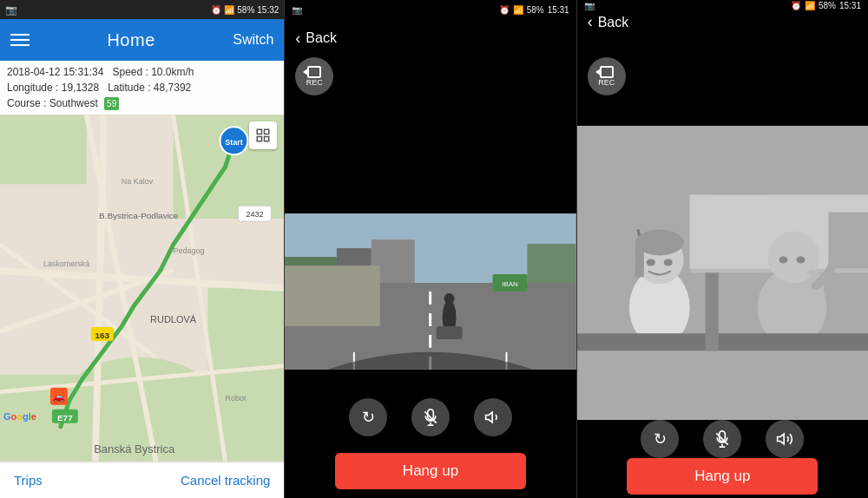 This screenshot has width=868, height=498. Describe the element at coordinates (102, 335) in the screenshot. I see `svg-text: 163` at that location.